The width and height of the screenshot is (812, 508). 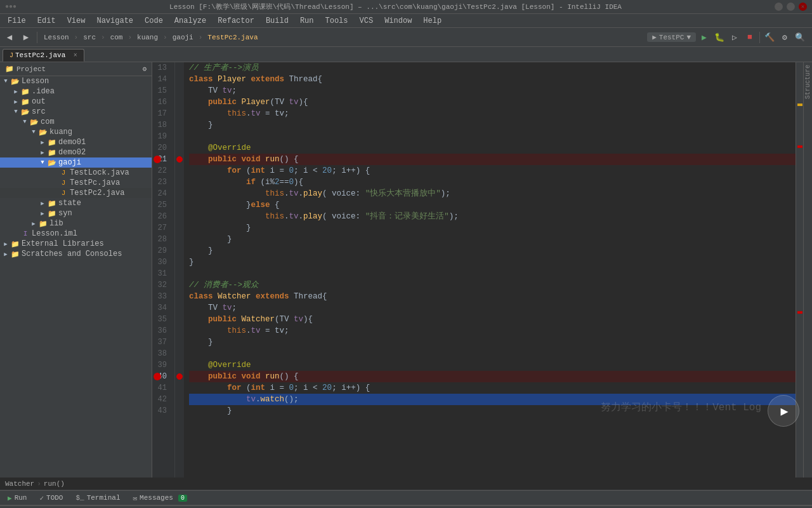 I want to click on tree-item-state: ▶ 📁 state, so click(x=76, y=203).